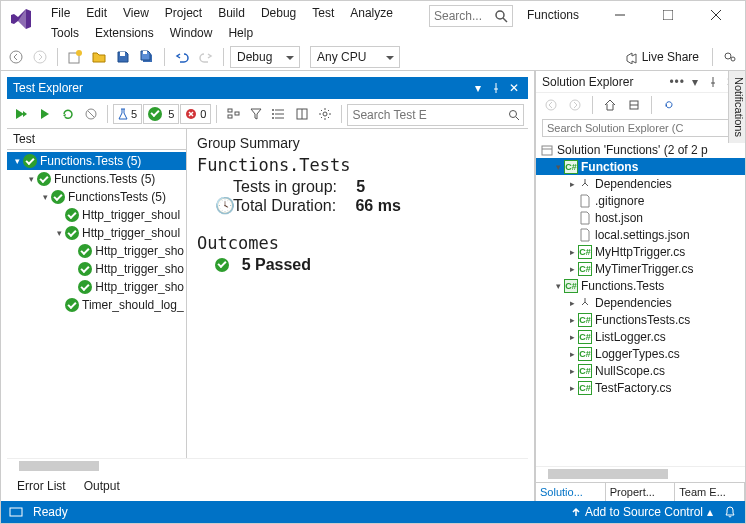 This screenshot has height=524, width=746. Describe the element at coordinates (99, 57) in the screenshot. I see `open-file-button` at that location.